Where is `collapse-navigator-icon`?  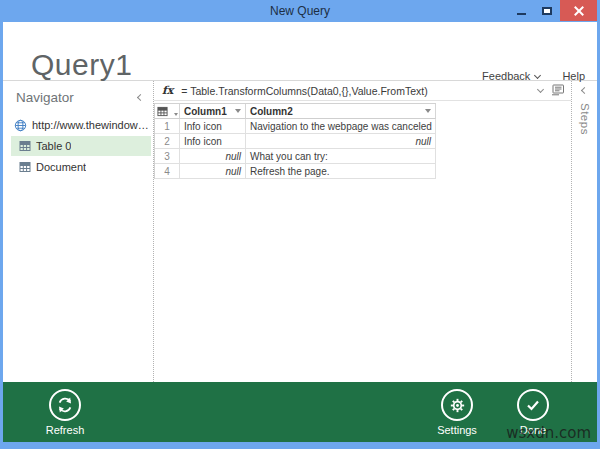
collapse-navigator-icon is located at coordinates (140, 98).